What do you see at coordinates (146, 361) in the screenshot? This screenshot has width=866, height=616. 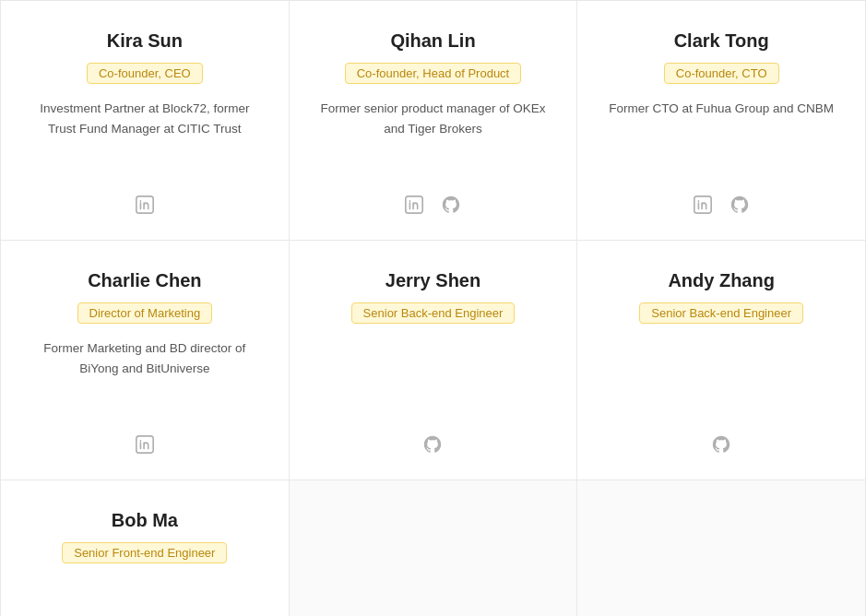 I see `team-card: Charlie Chen Director of Marketing Forme…` at bounding box center [146, 361].